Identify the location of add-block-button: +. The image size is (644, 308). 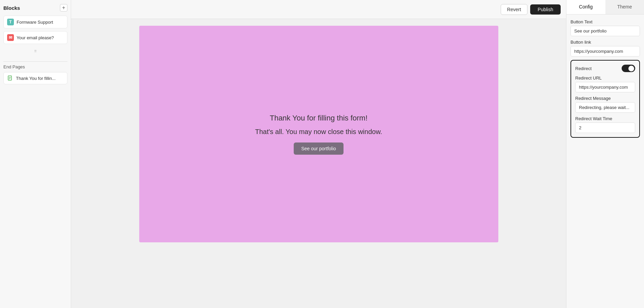
(64, 8).